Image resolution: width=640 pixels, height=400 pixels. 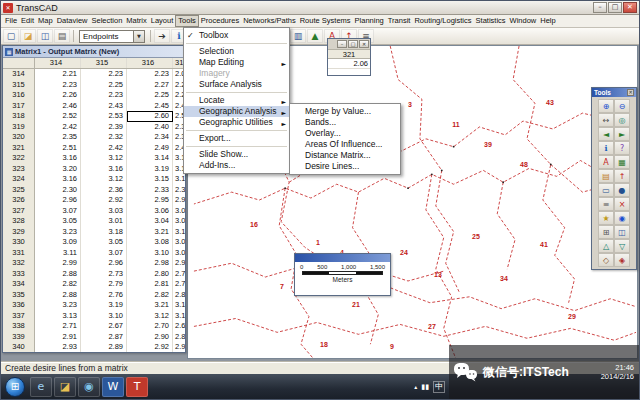 What do you see at coordinates (104, 348) in the screenshot?
I see `matrix-cell: 2.89` at bounding box center [104, 348].